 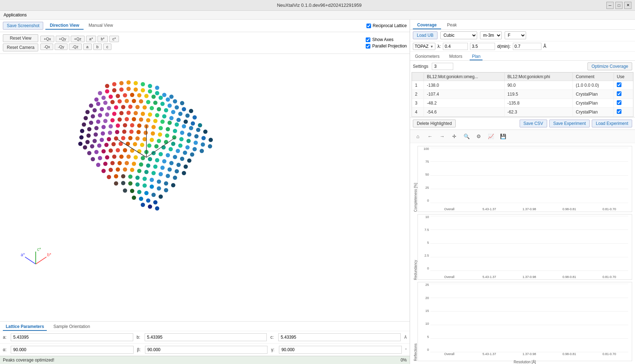 I want to click on peak-tab: Peak, so click(x=452, y=25).